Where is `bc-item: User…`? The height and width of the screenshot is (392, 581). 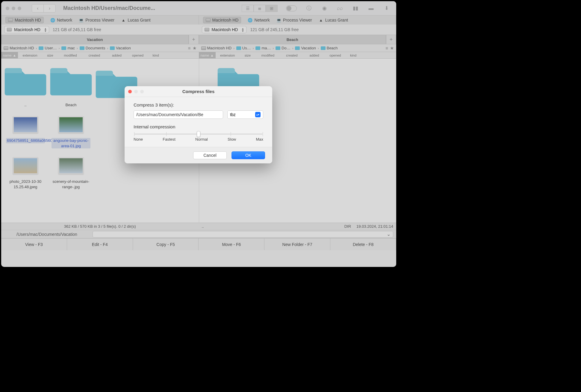
bc-item: User… is located at coordinates (48, 48).